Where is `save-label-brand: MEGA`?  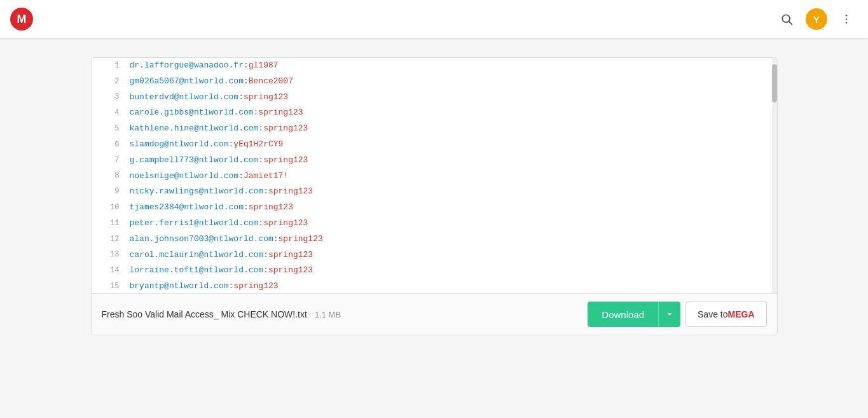 save-label-brand: MEGA is located at coordinates (741, 314).